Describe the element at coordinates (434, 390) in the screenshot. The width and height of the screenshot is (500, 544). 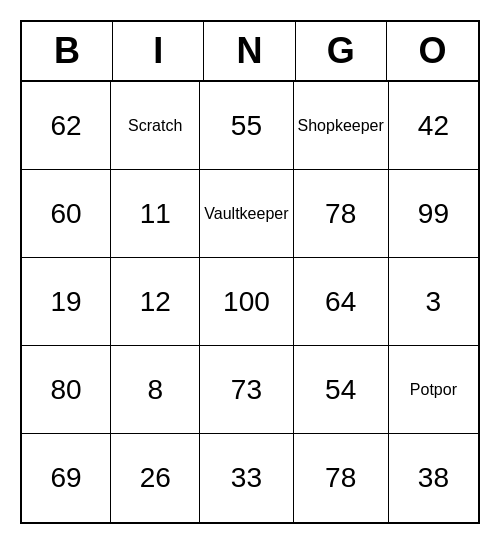
I see `bingo-cell: Potpor` at that location.